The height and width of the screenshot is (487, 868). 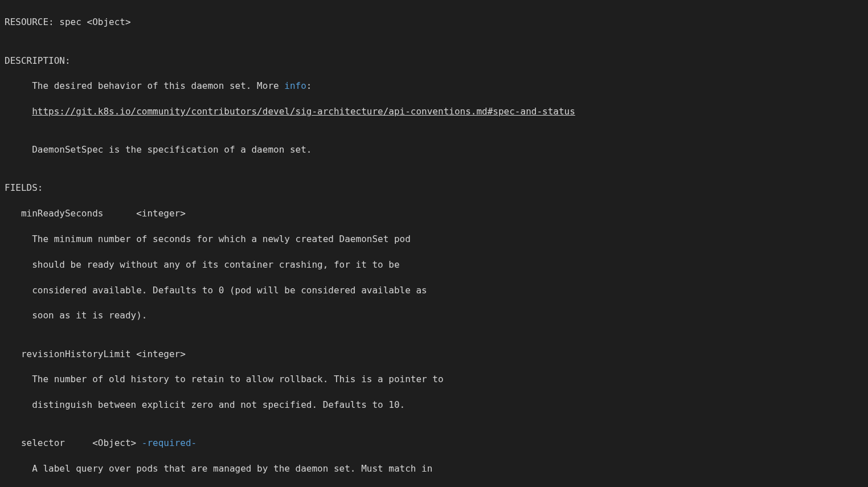 What do you see at coordinates (295, 85) in the screenshot?
I see `info-keyword: info` at bounding box center [295, 85].